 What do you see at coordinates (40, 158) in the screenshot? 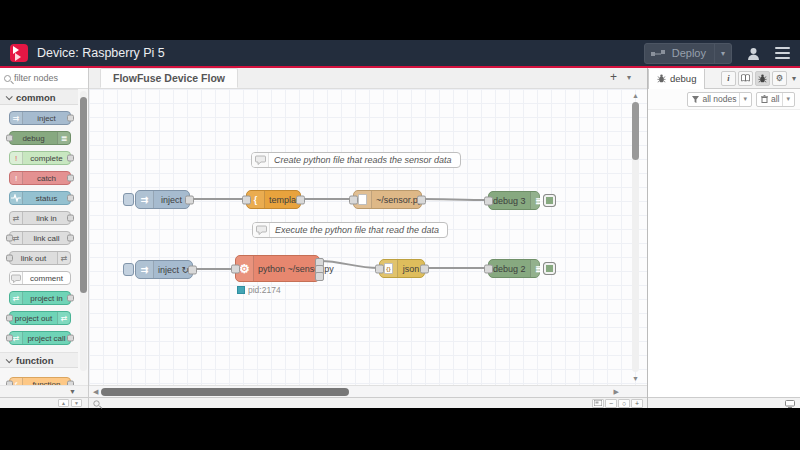
I see `palette-node-complete: ! complete` at bounding box center [40, 158].